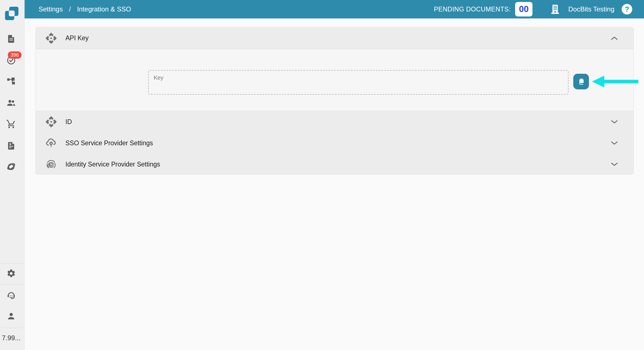 The height and width of the screenshot is (350, 644). I want to click on cloud-key-icon, so click(51, 143).